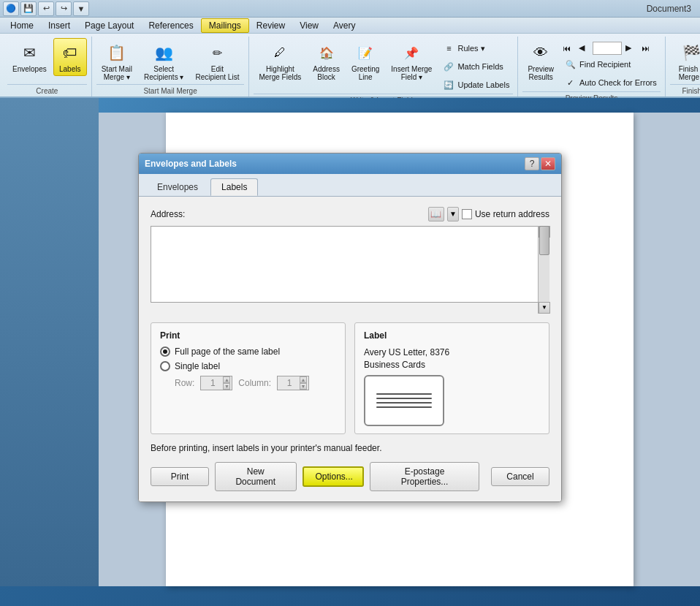 The height and width of the screenshot is (606, 700). Describe the element at coordinates (81, 9) in the screenshot. I see `quick-access-dropdown: ▼` at that location.